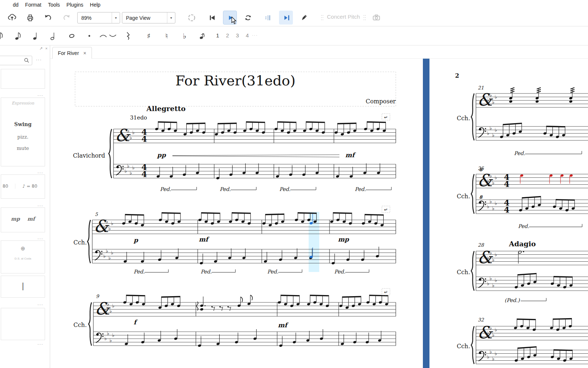 This screenshot has height=368, width=588. What do you see at coordinates (23, 286) in the screenshot?
I see `palette-item-barline: |` at bounding box center [23, 286].